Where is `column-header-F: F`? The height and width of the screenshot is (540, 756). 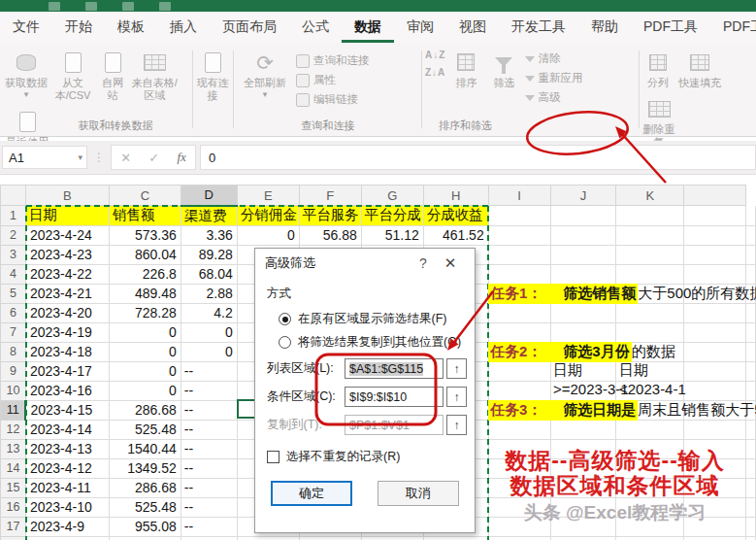
column-header-F: F is located at coordinates (330, 196).